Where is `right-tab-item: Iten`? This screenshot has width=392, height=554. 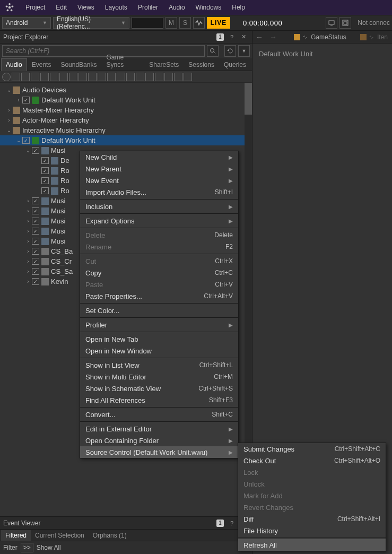 right-tab-item: Iten is located at coordinates (374, 37).